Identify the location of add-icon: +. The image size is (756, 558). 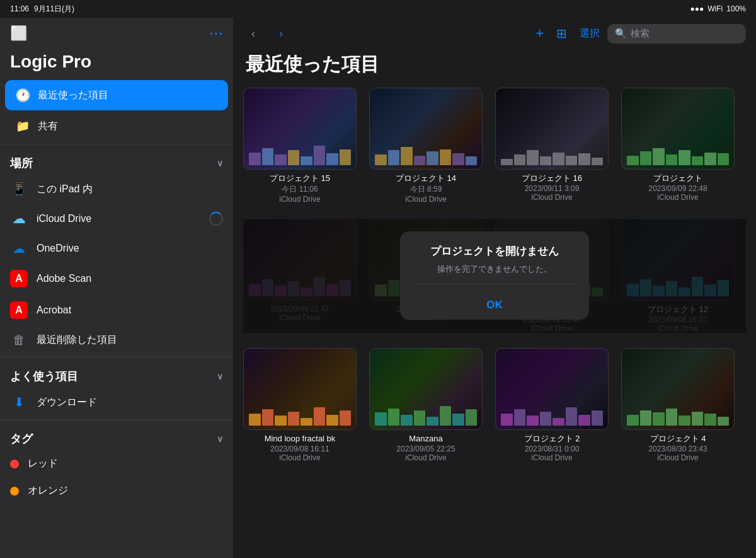
(539, 33).